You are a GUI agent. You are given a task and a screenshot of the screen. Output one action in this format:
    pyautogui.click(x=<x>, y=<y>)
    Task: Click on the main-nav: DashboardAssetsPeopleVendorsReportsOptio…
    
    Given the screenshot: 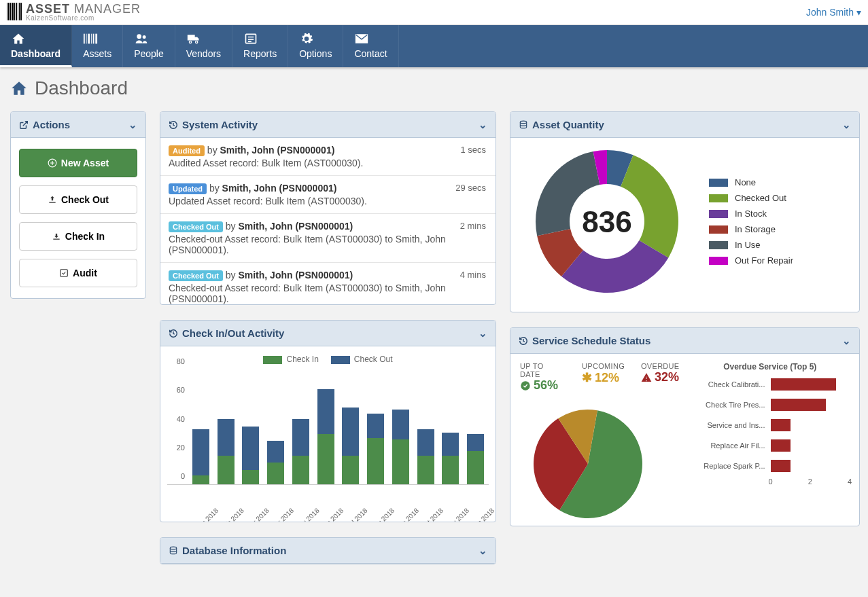 What is the action you would take?
    pyautogui.click(x=434, y=46)
    